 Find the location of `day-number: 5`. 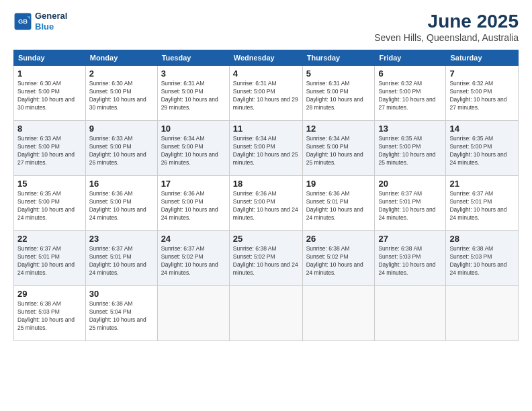

day-number: 5 is located at coordinates (339, 74).